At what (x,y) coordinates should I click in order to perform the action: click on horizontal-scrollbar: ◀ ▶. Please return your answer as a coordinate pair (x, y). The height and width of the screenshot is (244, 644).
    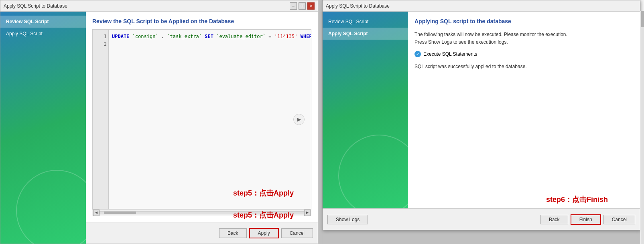
    Looking at the image, I should click on (202, 212).